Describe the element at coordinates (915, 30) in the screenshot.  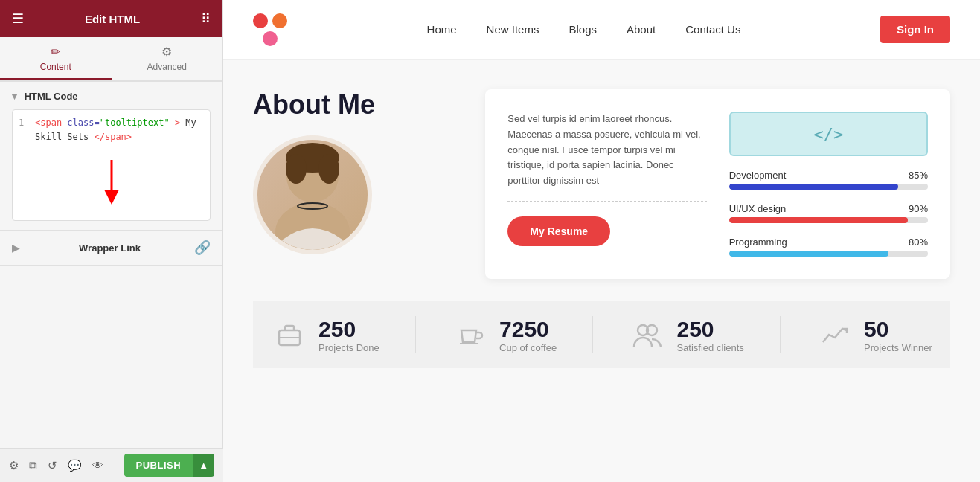
I see `signin-button: Sign In` at that location.